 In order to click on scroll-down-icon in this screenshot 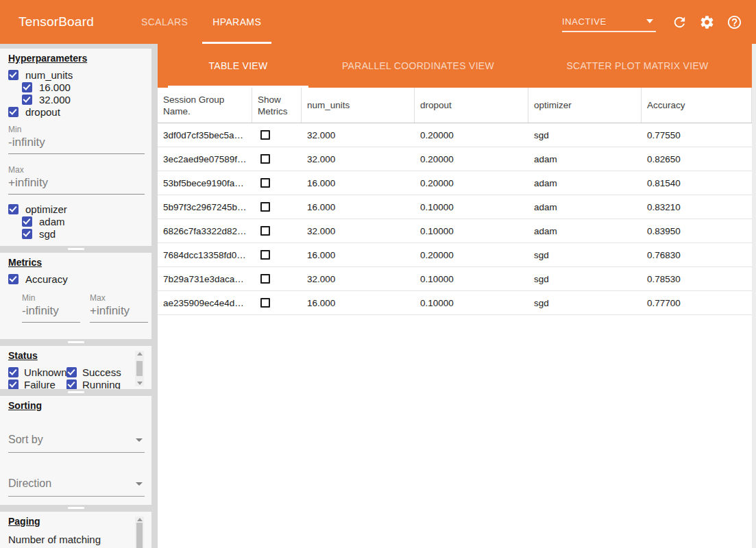, I will do `click(140, 384)`.